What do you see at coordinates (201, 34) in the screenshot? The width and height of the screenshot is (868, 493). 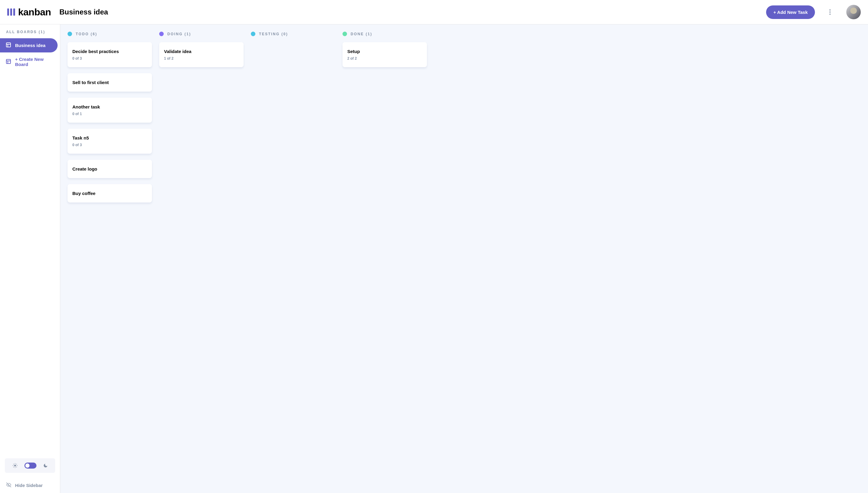 I see `column-header: DOING (1)` at bounding box center [201, 34].